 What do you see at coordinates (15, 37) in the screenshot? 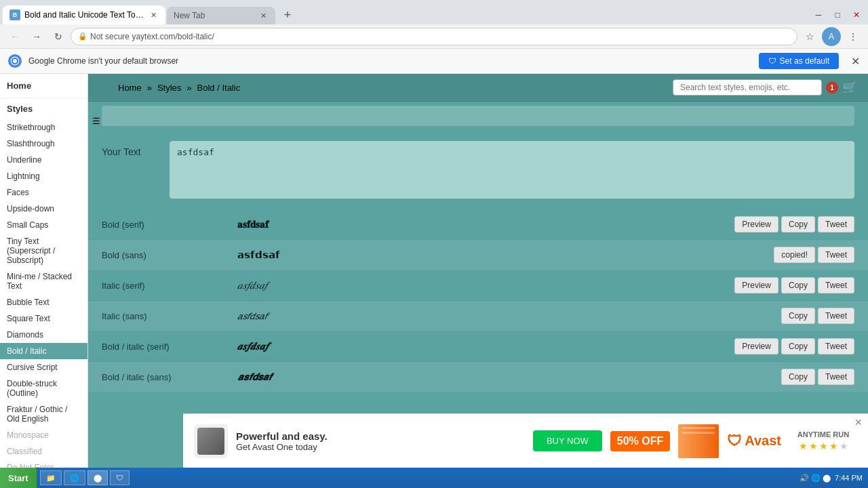
I see `back-button: ←` at bounding box center [15, 37].